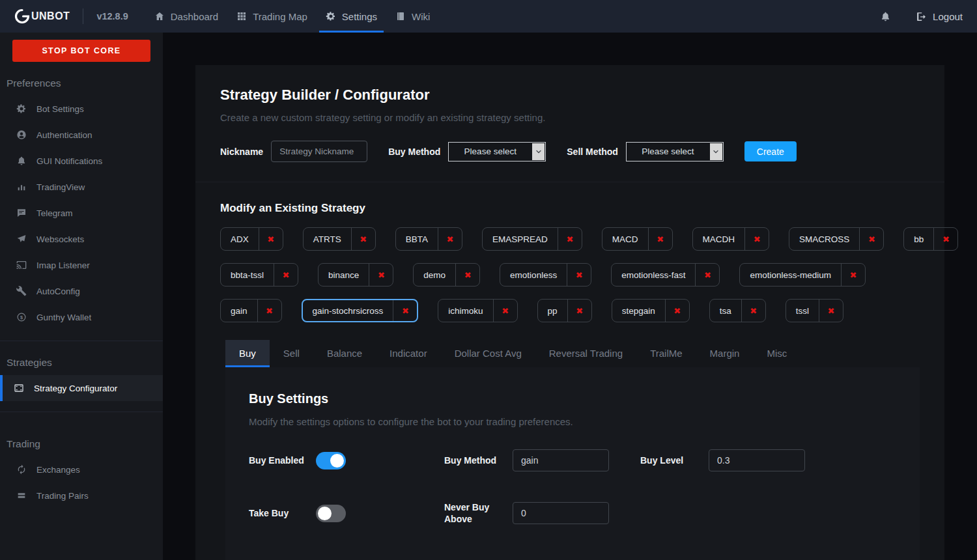  Describe the element at coordinates (408, 354) in the screenshot. I see `tab-indicator: Indicator` at that location.